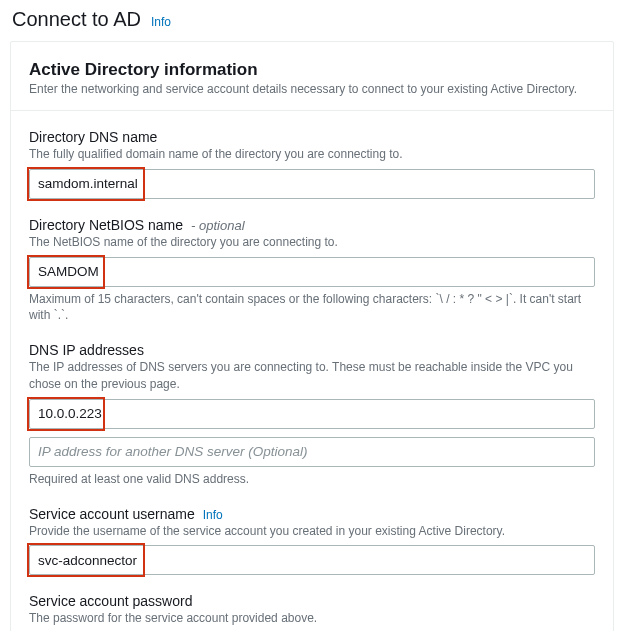 This screenshot has height=631, width=624. Describe the element at coordinates (312, 560) in the screenshot. I see `svc-user-highlight` at that location.